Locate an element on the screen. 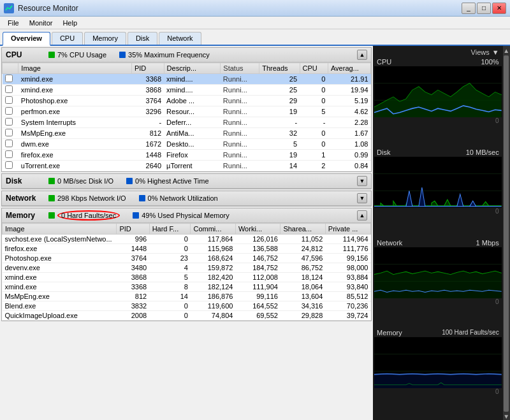 The width and height of the screenshot is (510, 420). memory-graph-title: Memory is located at coordinates (390, 333).